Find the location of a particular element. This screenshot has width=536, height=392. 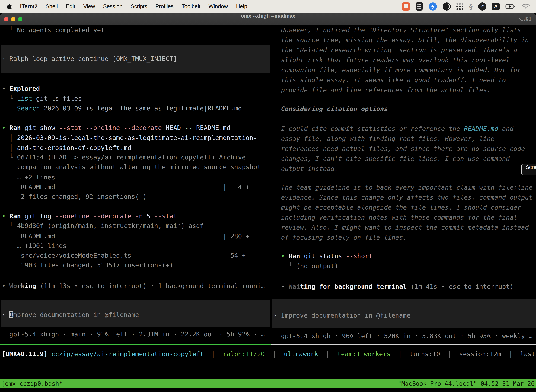

squiggle-icon: § is located at coordinates (471, 7).